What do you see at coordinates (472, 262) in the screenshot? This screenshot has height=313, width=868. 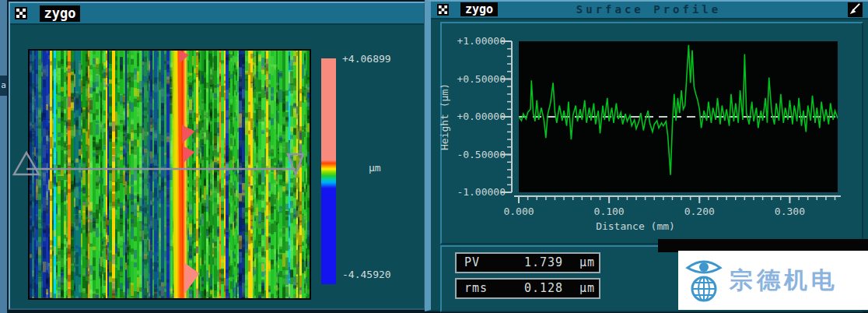 I see `pv-label: PV` at bounding box center [472, 262].